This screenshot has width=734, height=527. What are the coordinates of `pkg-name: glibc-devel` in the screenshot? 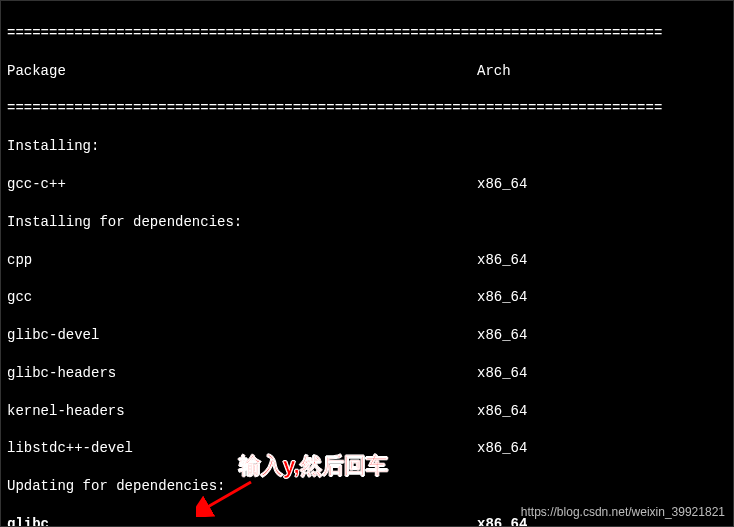 It's located at (242, 336).